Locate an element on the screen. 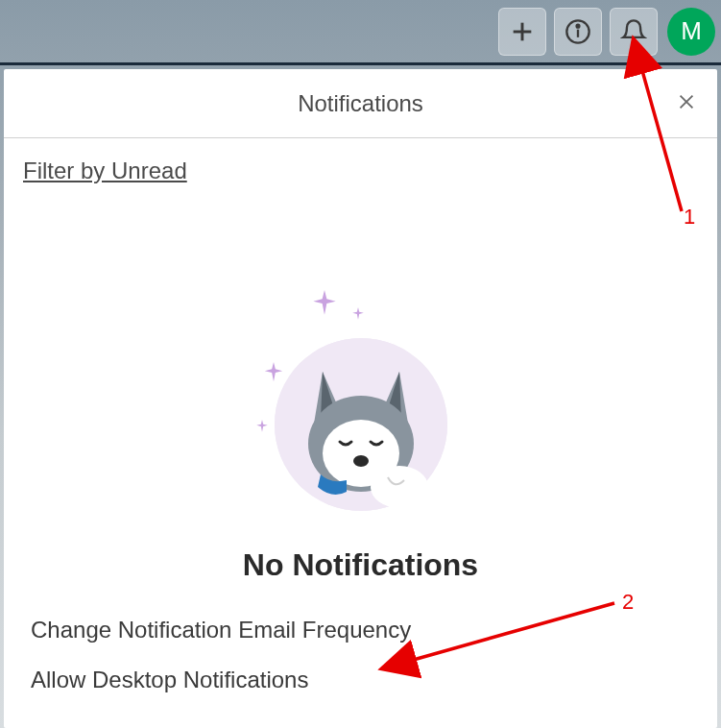 The width and height of the screenshot is (721, 728). panel-header: Notifications is located at coordinates (361, 104).